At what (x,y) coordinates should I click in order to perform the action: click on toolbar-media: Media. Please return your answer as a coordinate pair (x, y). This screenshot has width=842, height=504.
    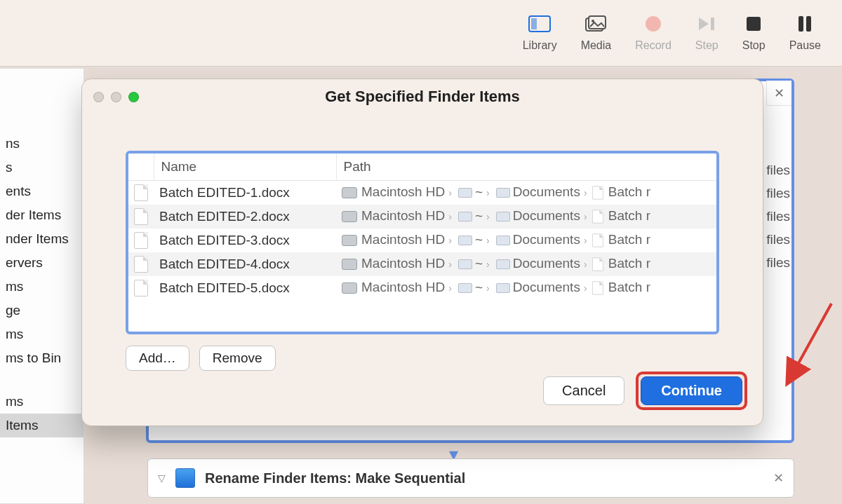
    Looking at the image, I should click on (596, 33).